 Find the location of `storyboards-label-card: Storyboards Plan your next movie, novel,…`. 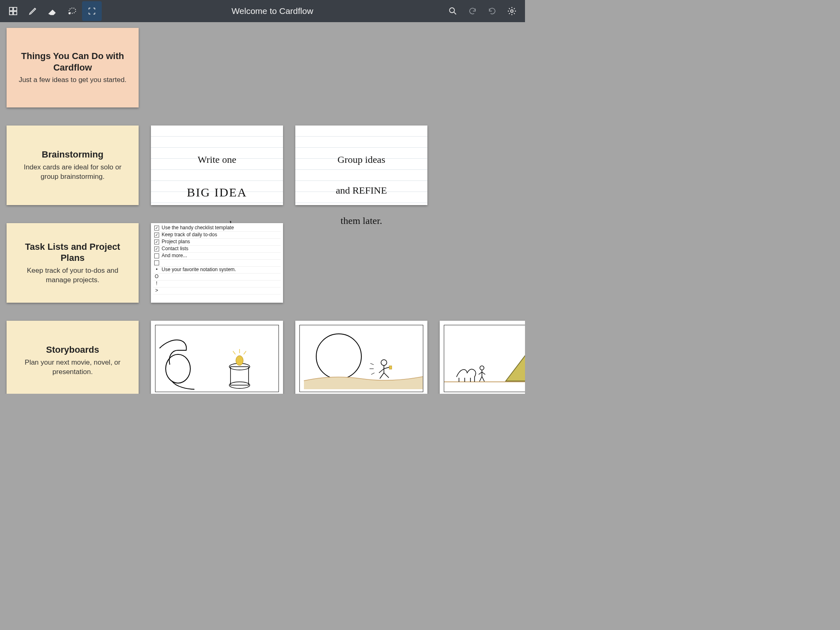

storyboards-label-card: Storyboards Plan your next movie, novel,… is located at coordinates (73, 357).